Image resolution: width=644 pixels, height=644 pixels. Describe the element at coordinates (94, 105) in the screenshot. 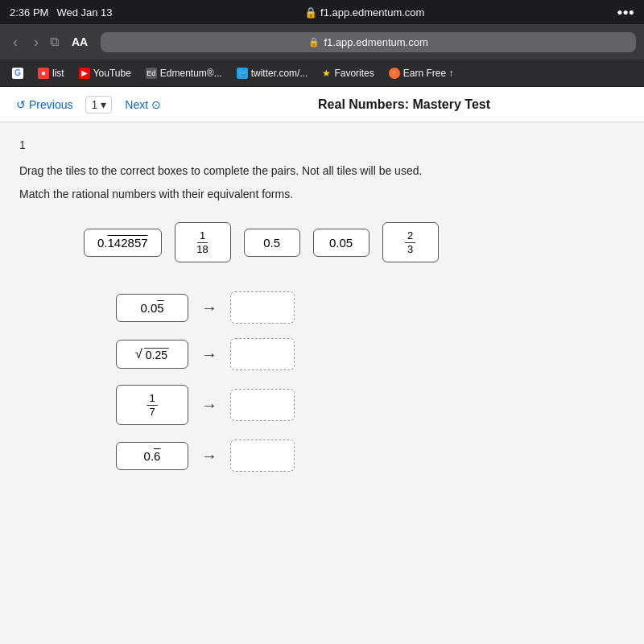

I see `page-number: 1` at that location.